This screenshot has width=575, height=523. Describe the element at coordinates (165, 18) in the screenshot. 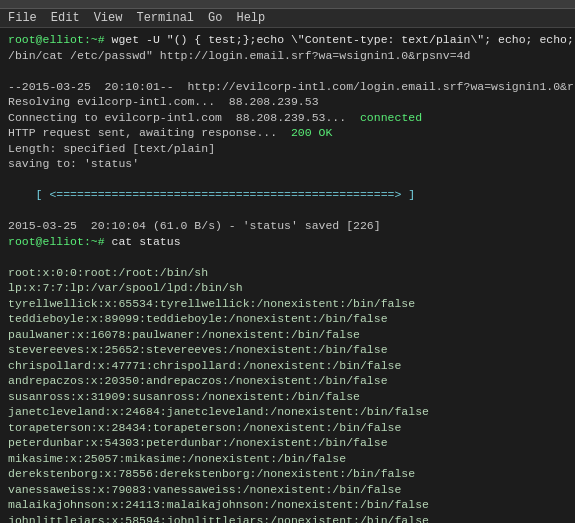

I see `menu-terminal: Terminal` at that location.